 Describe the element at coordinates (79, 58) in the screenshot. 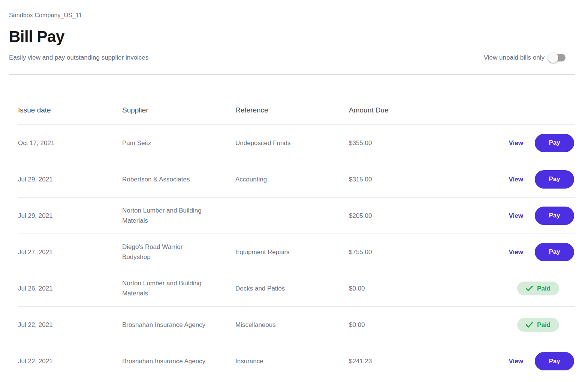

I see `page-subtitle: Easily view and pay outstanding supplier…` at that location.